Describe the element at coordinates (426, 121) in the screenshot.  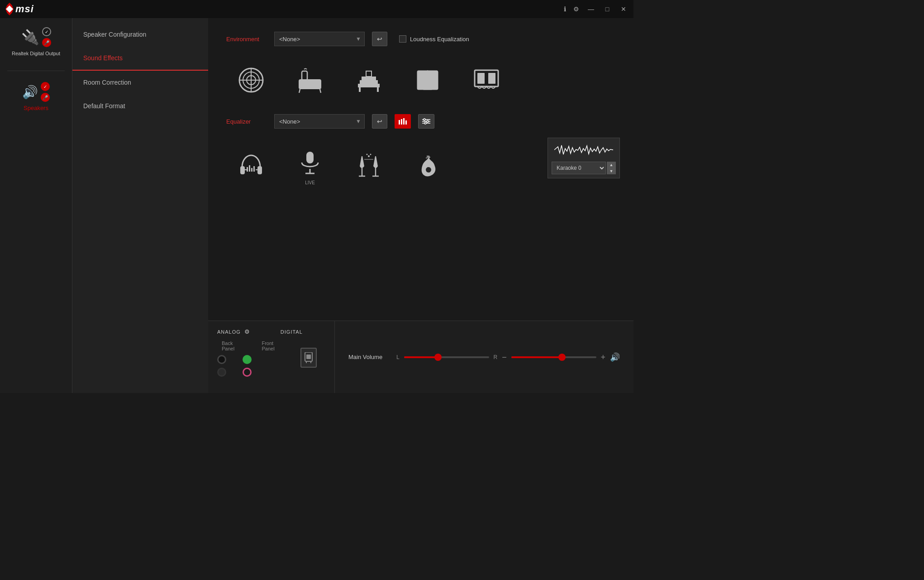
I see `equalizer-settings-button` at that location.